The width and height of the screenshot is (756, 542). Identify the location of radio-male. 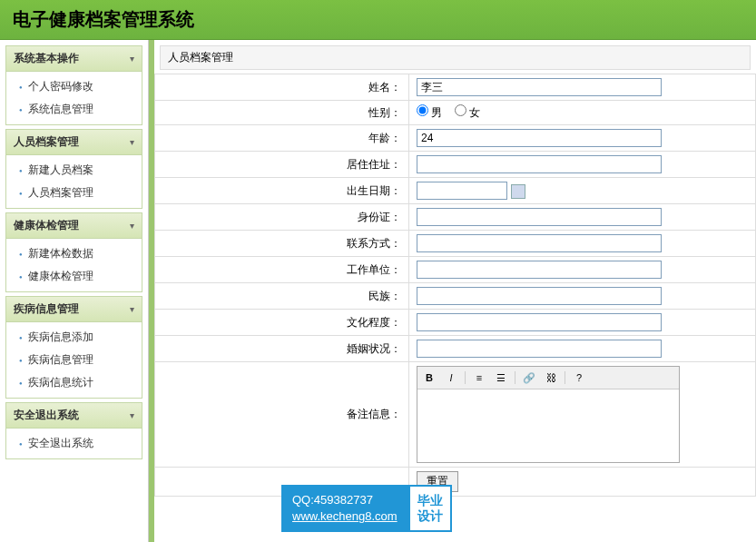
(423, 111).